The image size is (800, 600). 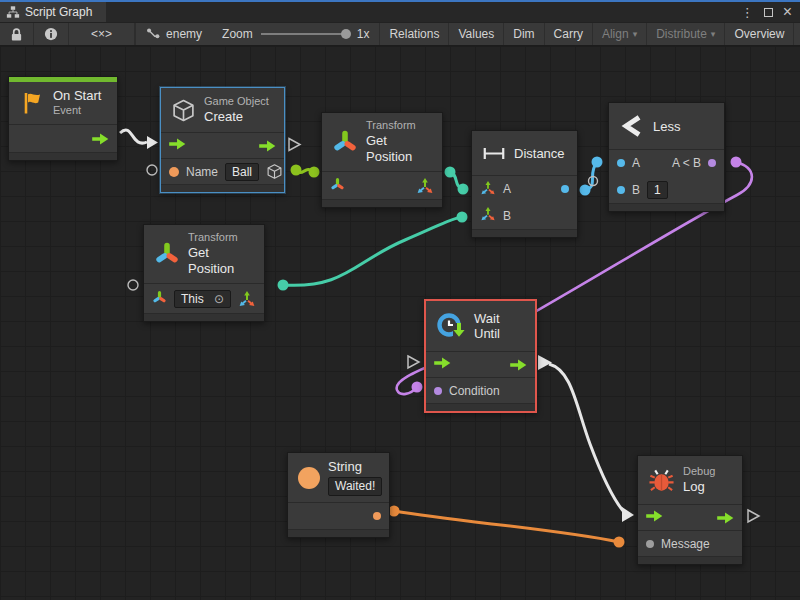 I want to click on object-picker-icon: ⊙, so click(x=219, y=299).